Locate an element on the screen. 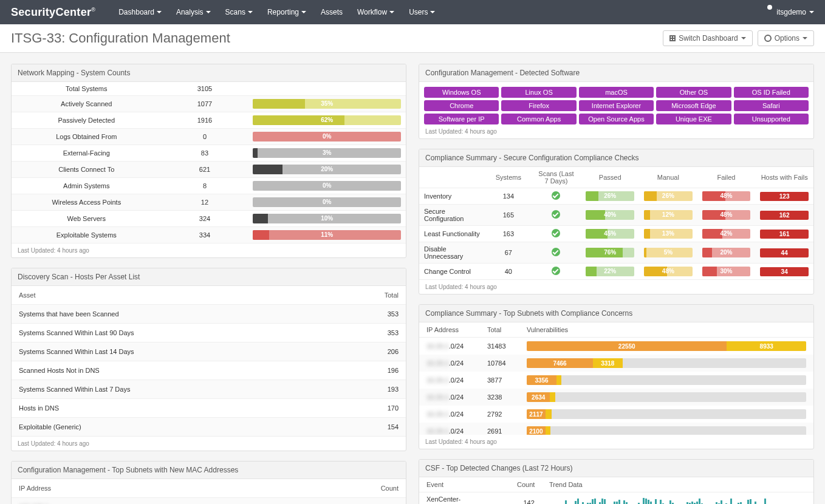 The width and height of the screenshot is (825, 504). software-pill: Firefox is located at coordinates (538, 106).